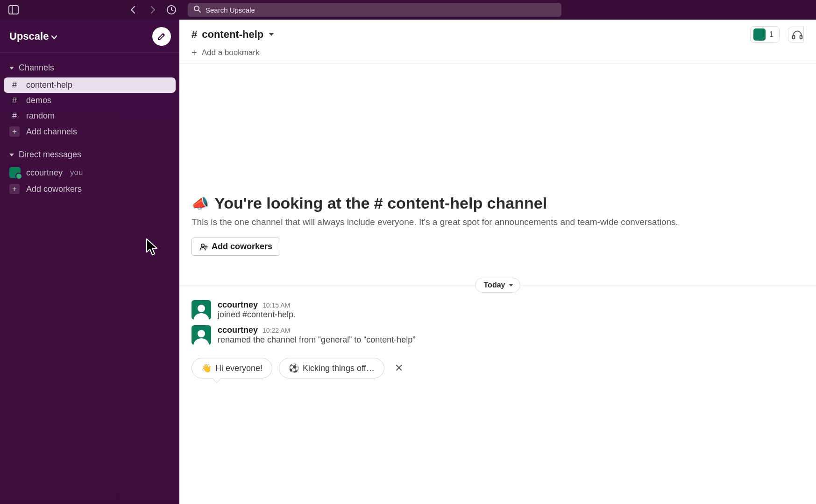  What do you see at coordinates (162, 36) in the screenshot?
I see `compose-icon` at bounding box center [162, 36].